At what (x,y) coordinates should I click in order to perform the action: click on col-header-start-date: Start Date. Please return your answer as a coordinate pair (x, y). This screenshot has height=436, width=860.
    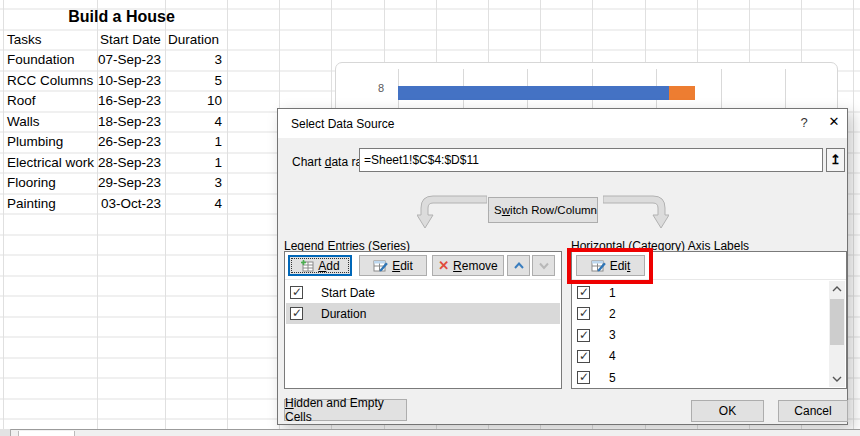
    Looking at the image, I should click on (131, 40).